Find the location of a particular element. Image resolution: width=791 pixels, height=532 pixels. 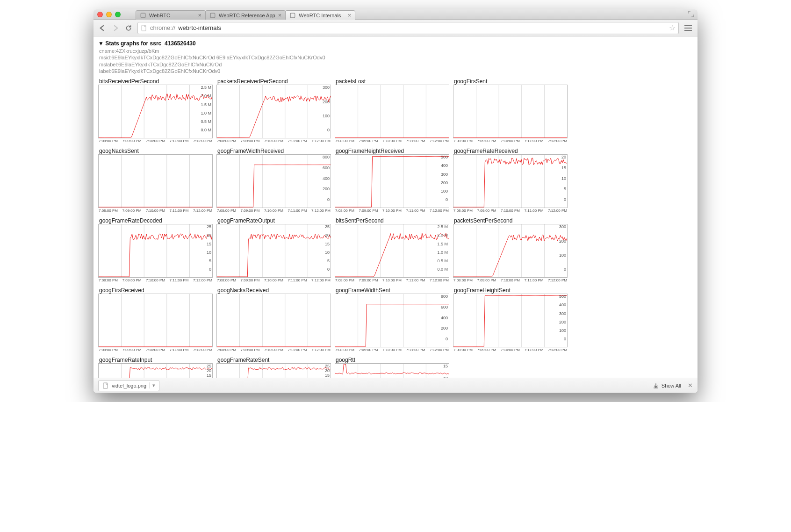

show-all-downloads-button: Show All is located at coordinates (667, 386).